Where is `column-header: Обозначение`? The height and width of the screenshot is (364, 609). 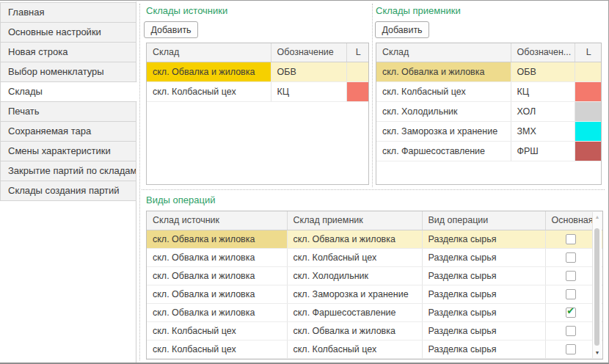 column-header: Обозначение is located at coordinates (308, 53).